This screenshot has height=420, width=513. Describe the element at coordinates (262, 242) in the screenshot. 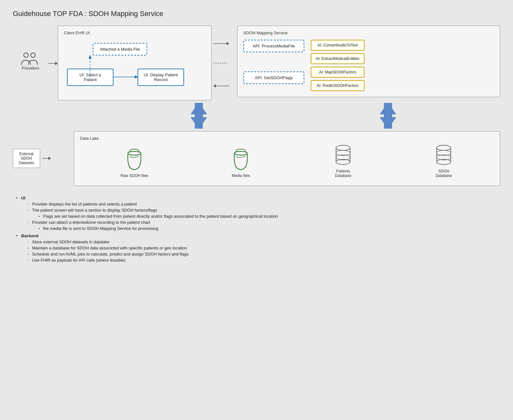

I see `backend-item-1: Store external SDOH datasets in datalake` at that location.